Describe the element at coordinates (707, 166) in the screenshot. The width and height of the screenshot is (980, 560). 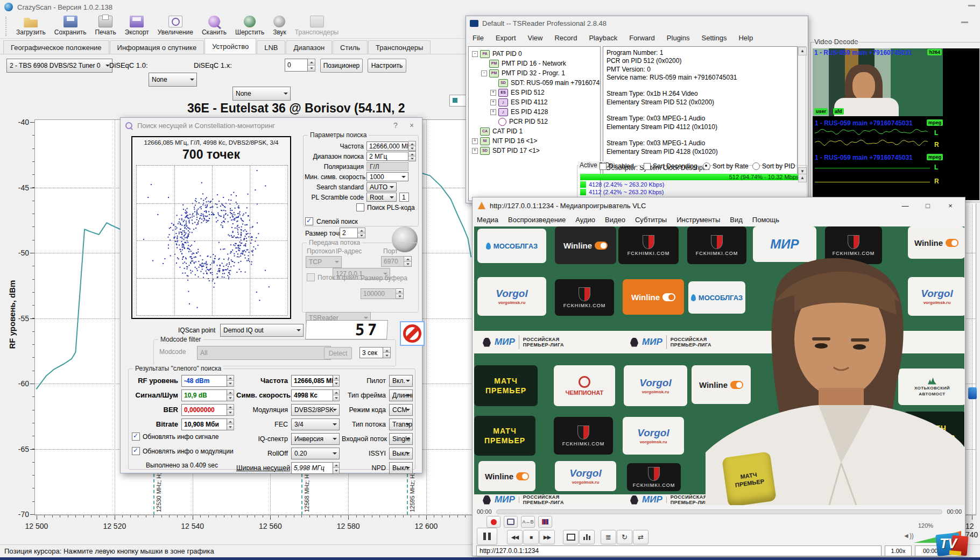
I see `sort-by-rate-radio` at that location.